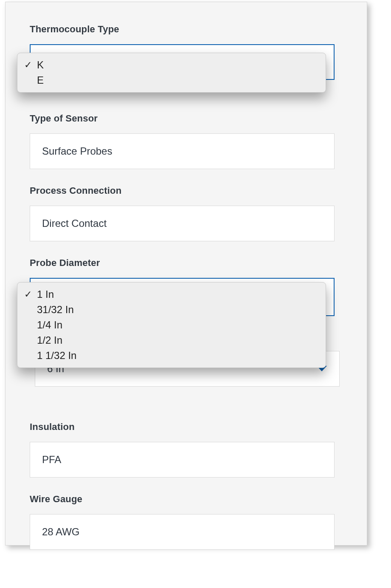  I want to click on group-insulation: Insulation PFA, so click(182, 449).